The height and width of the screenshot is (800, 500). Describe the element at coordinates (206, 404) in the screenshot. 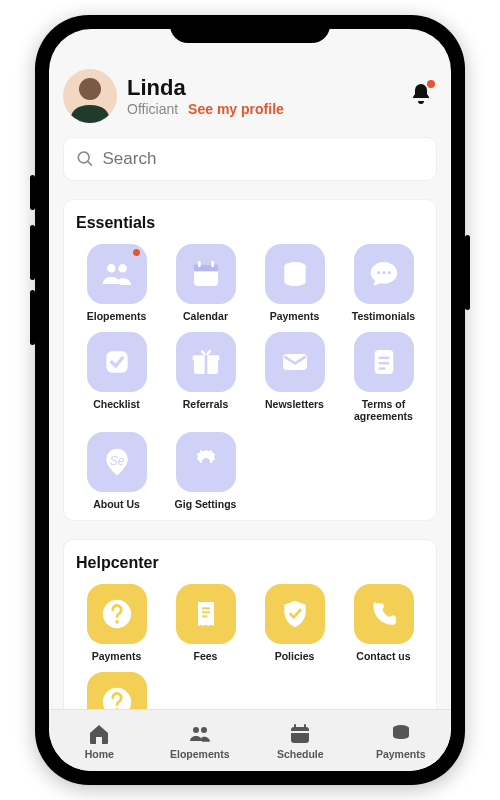

I see `tile-label: Referrals` at that location.